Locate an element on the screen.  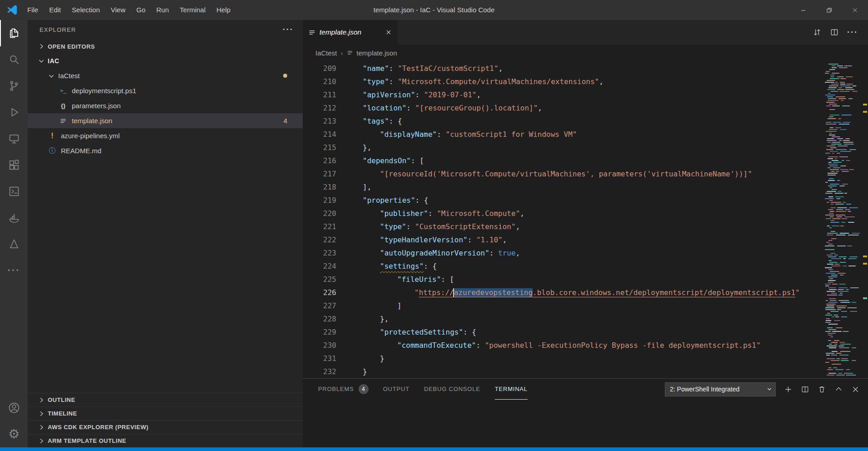
open-changes-icon is located at coordinates (817, 32).